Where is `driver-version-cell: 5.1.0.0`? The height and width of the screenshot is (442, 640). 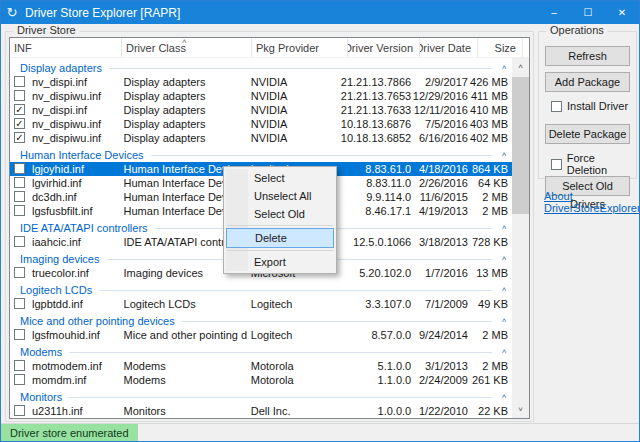
driver-version-cell: 5.1.0.0 is located at coordinates (376, 366).